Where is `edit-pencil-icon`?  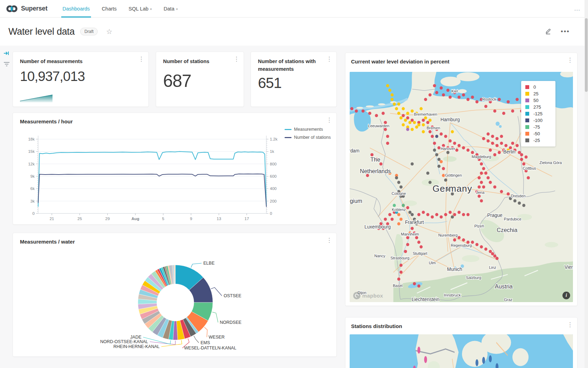 edit-pencil-icon is located at coordinates (548, 32).